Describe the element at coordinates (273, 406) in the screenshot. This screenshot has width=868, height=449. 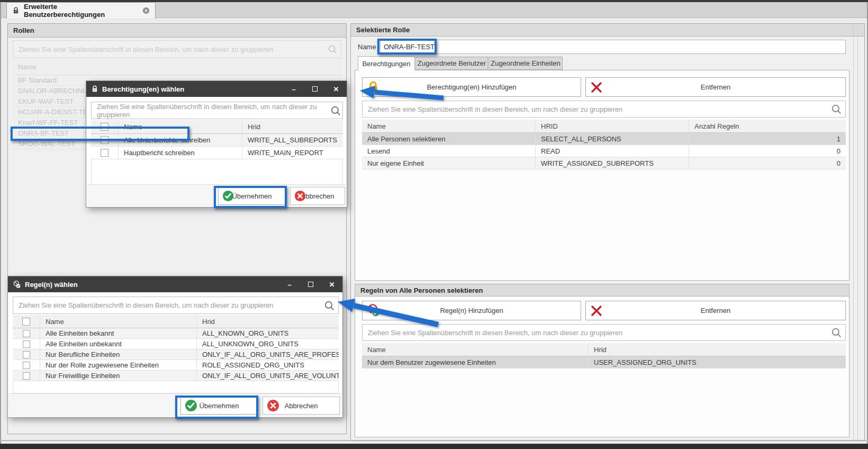
I see `x-circle-icon` at that location.